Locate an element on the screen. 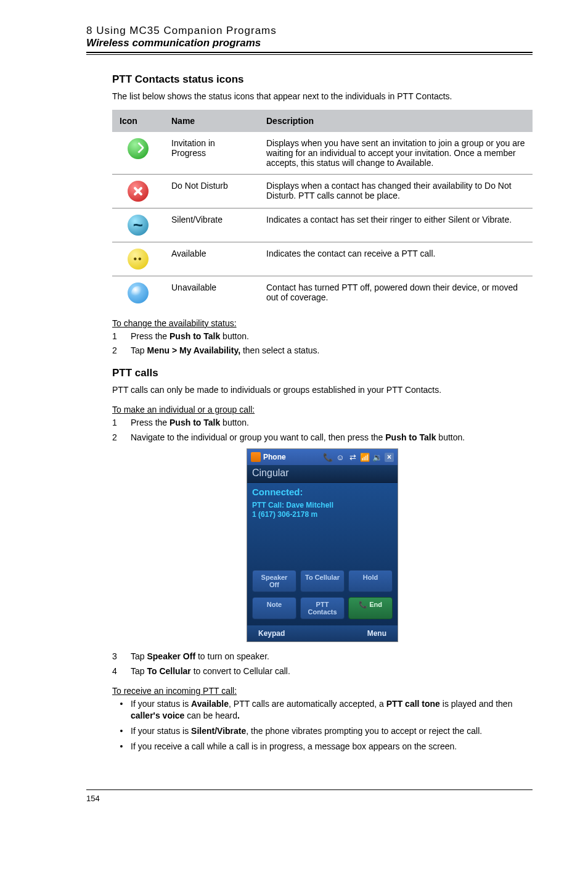 Image resolution: width=588 pixels, height=882 pixels. text-bold: Available is located at coordinates (210, 704).